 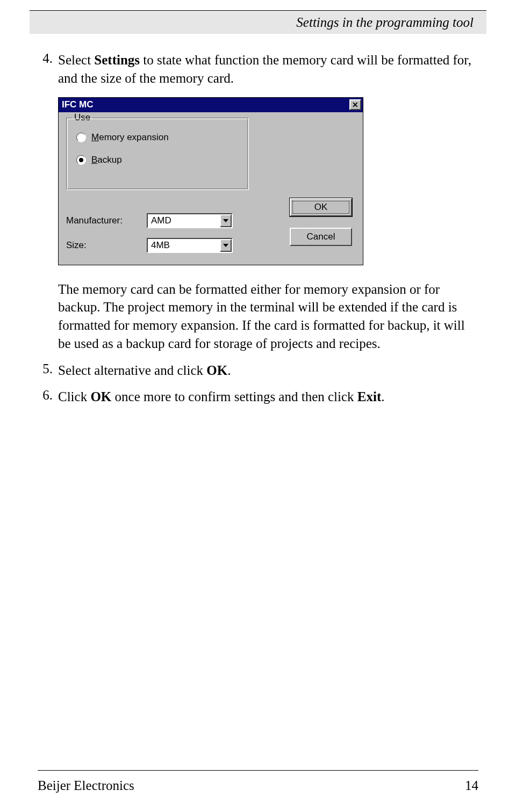 What do you see at coordinates (190, 245) in the screenshot?
I see `size-dropdown: 4MB` at bounding box center [190, 245].